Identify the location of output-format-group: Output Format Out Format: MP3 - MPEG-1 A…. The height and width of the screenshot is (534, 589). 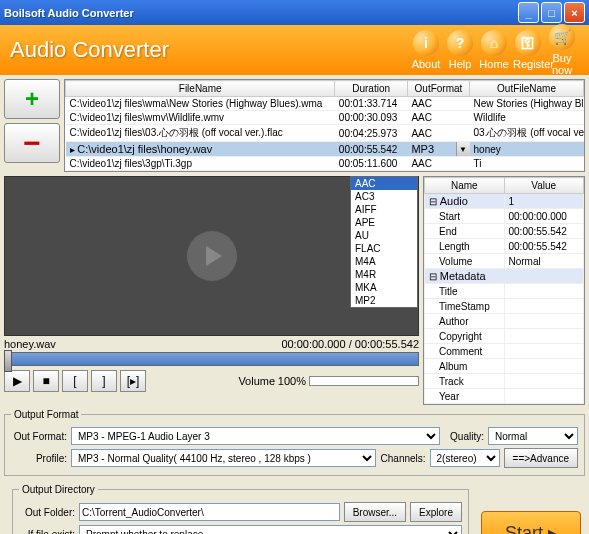
(294, 442).